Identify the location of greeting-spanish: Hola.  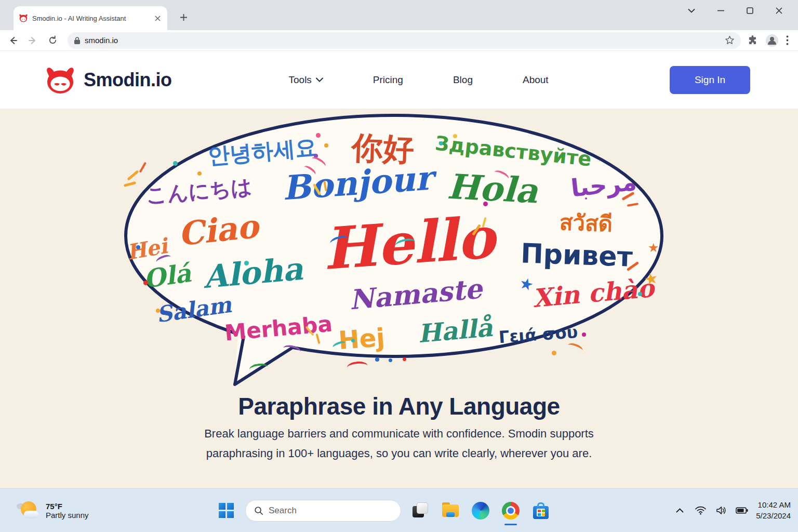
(493, 188).